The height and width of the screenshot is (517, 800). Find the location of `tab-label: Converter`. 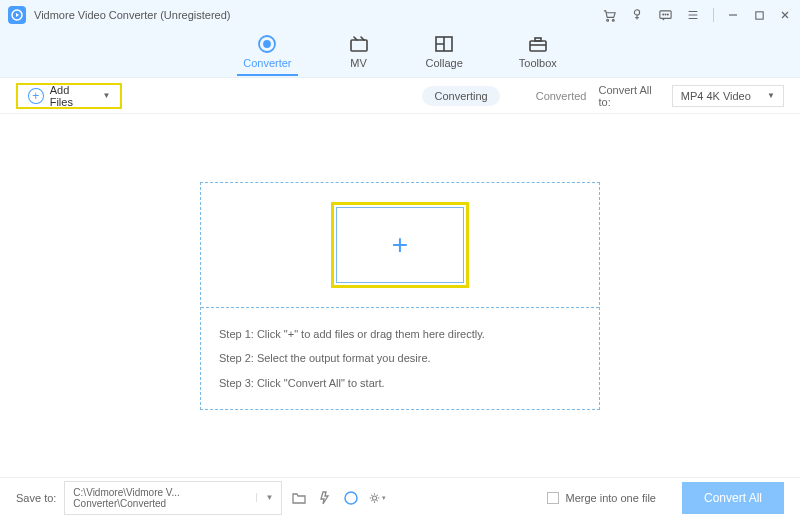

tab-label: Converter is located at coordinates (267, 63).